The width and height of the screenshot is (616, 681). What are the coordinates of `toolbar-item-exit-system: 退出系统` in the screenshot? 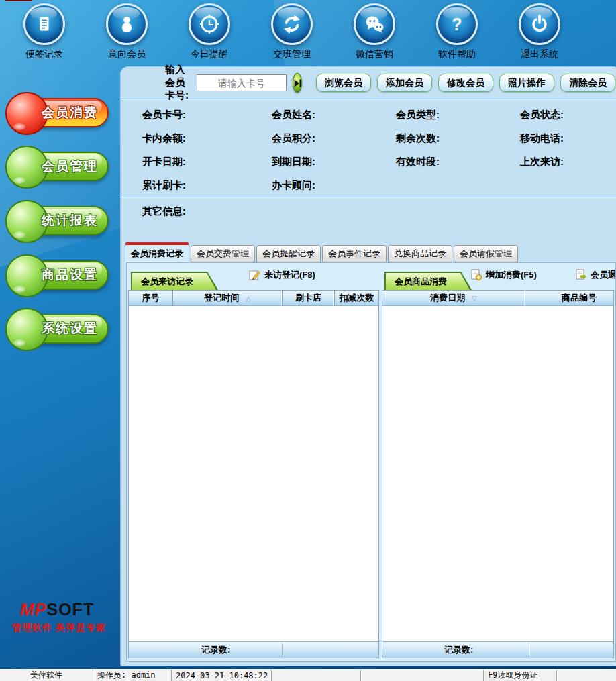 It's located at (540, 32).